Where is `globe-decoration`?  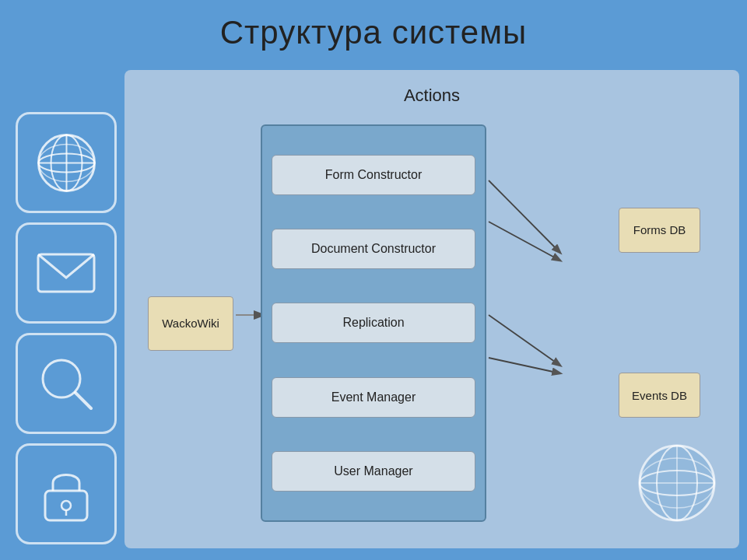 globe-decoration is located at coordinates (677, 483).